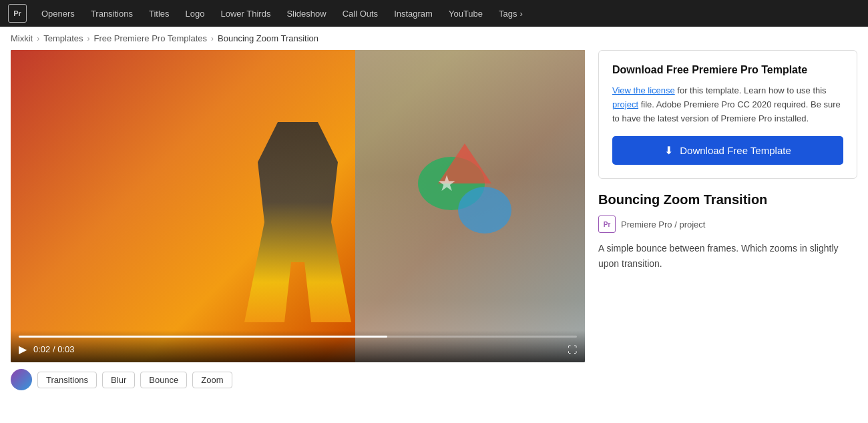  I want to click on download-button: ⬇ Download Free Template, so click(728, 151).